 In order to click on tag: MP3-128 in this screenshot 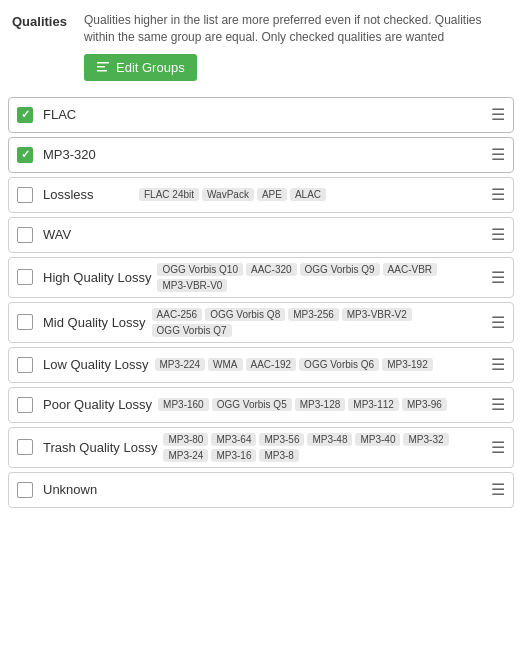, I will do `click(320, 404)`.